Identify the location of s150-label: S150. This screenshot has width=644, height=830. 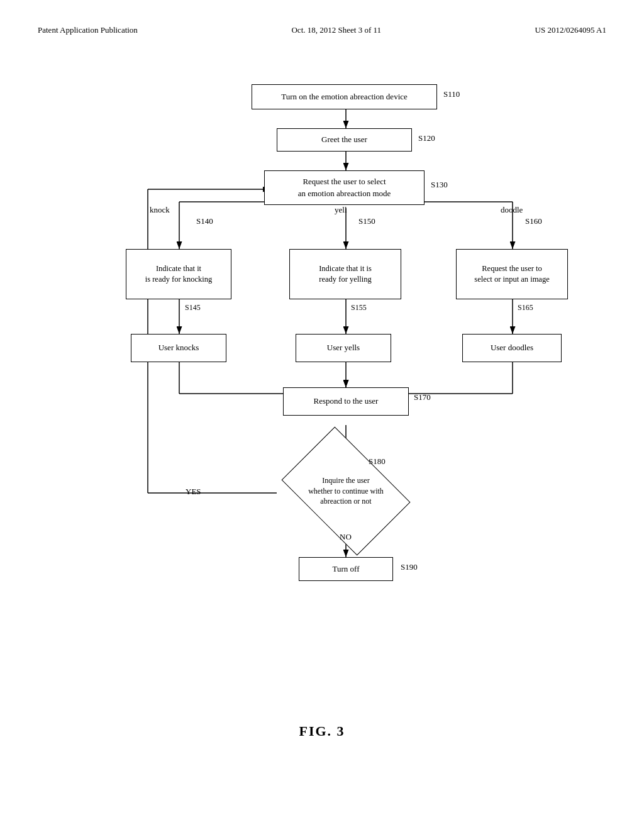
(367, 221).